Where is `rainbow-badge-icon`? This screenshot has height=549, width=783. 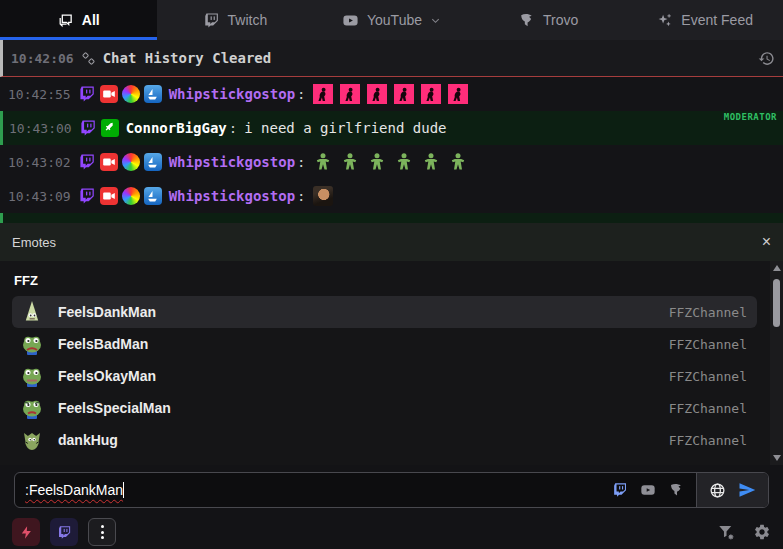
rainbow-badge-icon is located at coordinates (131, 94).